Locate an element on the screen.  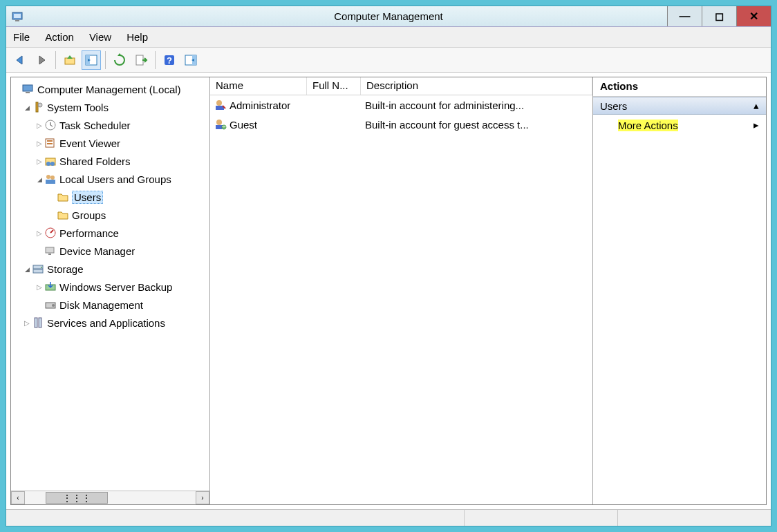
event-viewer-icon is located at coordinates (51, 143).